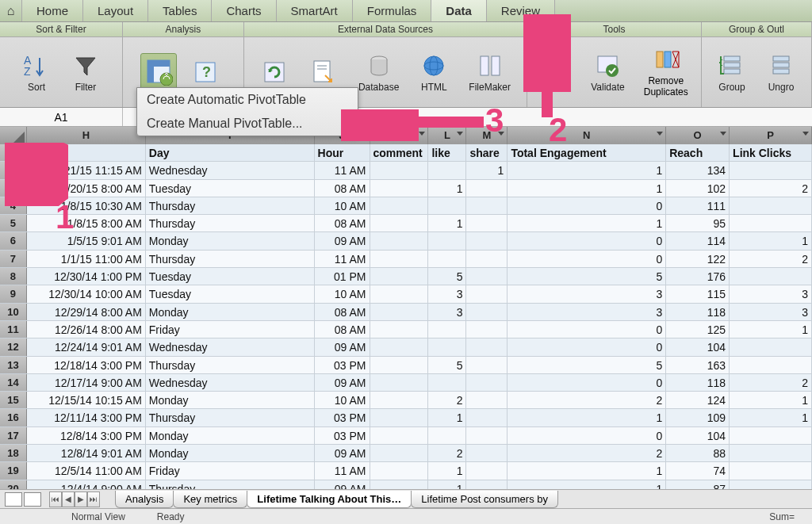 The width and height of the screenshot is (812, 524). Describe the element at coordinates (13, 382) in the screenshot. I see `row-header: 14` at that location.